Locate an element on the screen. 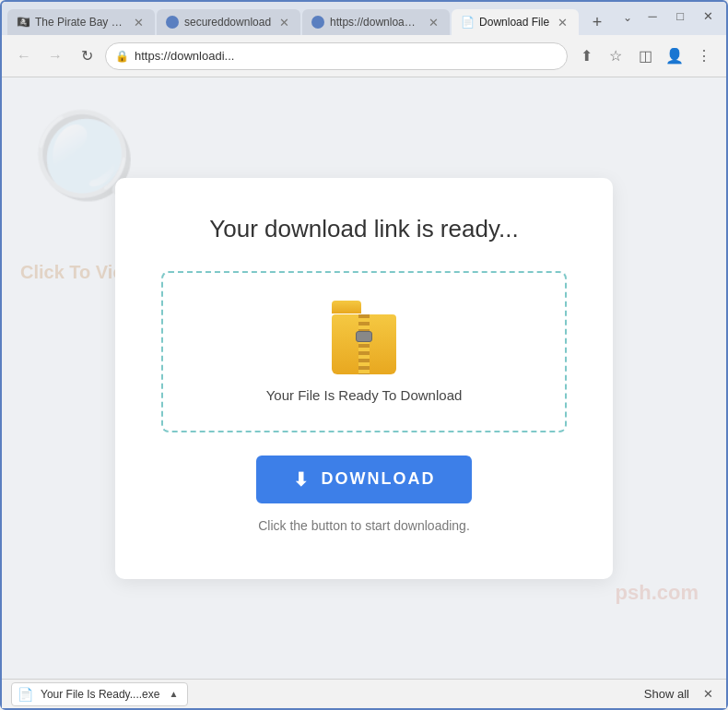  menu-button: ⋮ is located at coordinates (704, 56).